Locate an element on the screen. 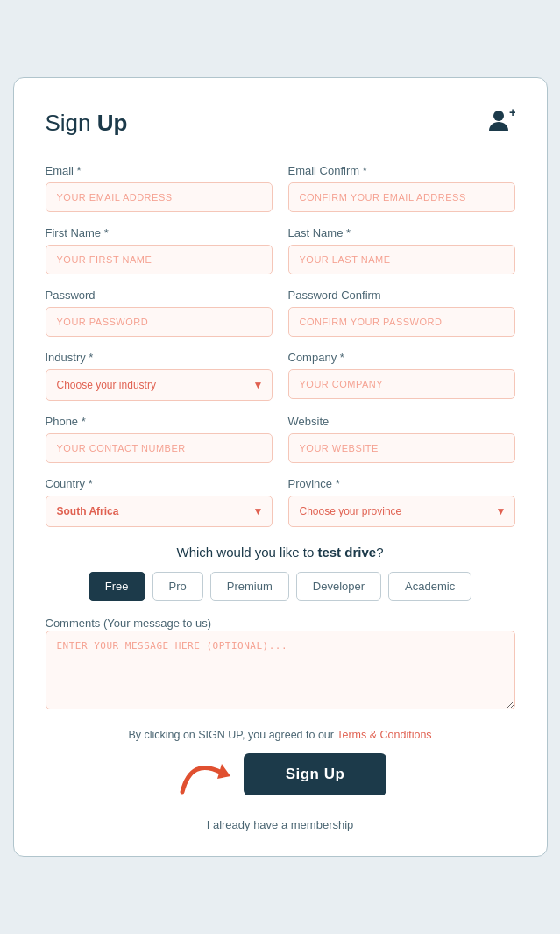  terms-text: By clicking on SIGN UP, you agreed to ou… is located at coordinates (280, 735).